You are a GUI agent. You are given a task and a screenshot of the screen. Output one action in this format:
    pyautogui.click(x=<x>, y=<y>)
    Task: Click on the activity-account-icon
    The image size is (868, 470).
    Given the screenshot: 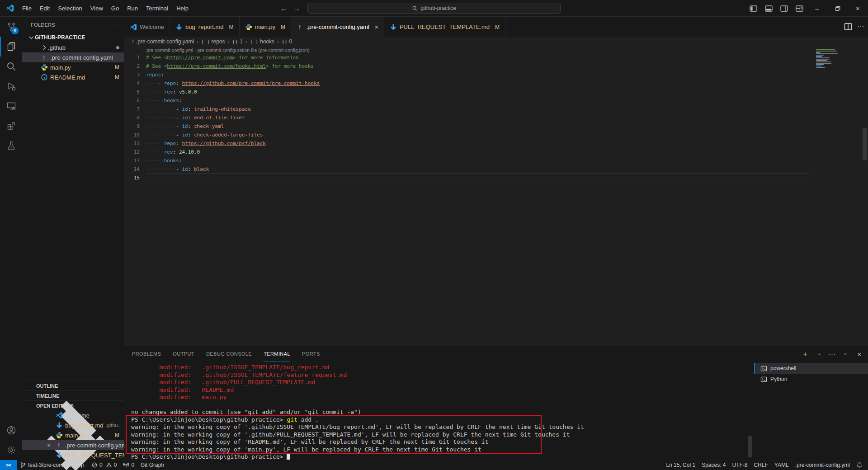 What is the action you would take?
    pyautogui.click(x=11, y=430)
    